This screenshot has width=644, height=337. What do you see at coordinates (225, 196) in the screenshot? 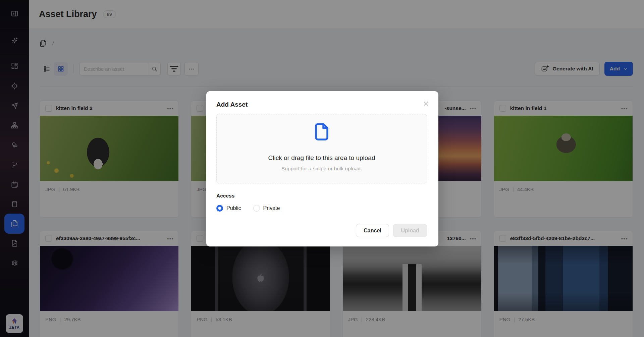
I see `access-label: Access` at bounding box center [225, 196].